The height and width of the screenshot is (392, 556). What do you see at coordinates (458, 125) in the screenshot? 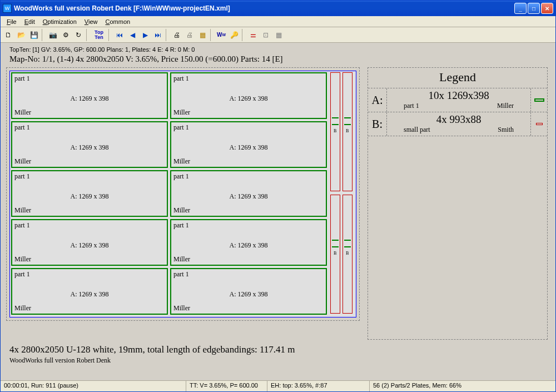
I see `legend-row-B: B: 4x 993x88 small partSmith` at bounding box center [458, 125].